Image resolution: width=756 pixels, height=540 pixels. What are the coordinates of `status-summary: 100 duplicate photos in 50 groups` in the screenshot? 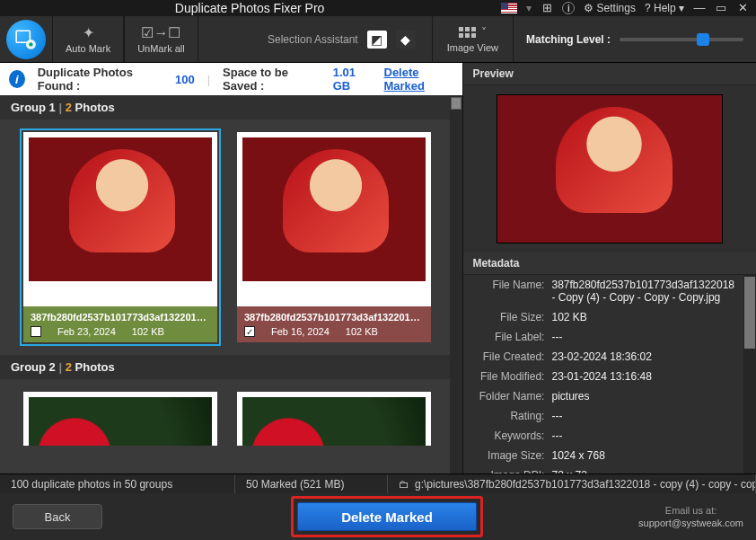 It's located at (118, 483).